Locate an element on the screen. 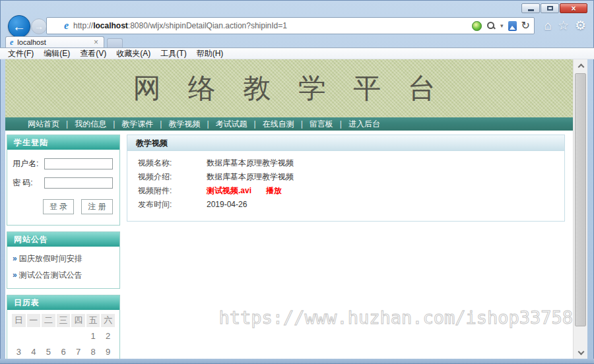  scrollbar-thumb is located at coordinates (581, 200).